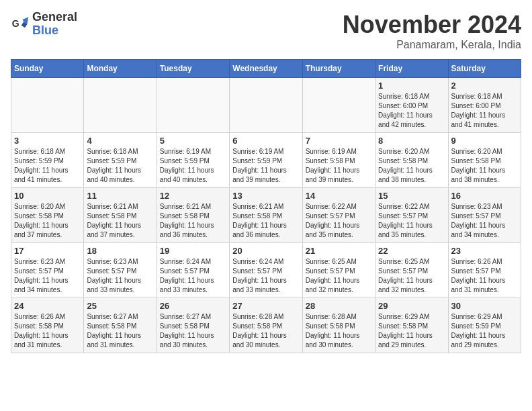 This screenshot has height=411, width=532. I want to click on calendar-cell: 28Sunrise: 6:28 AM Sunset: 5:58 PM Dayli…, so click(339, 326).